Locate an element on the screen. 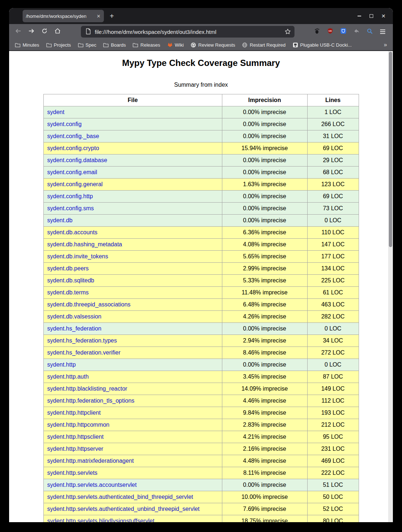 The width and height of the screenshot is (402, 532). url-bar: file:///home/dmr/workspace/sydent/out3/i… is located at coordinates (188, 32).